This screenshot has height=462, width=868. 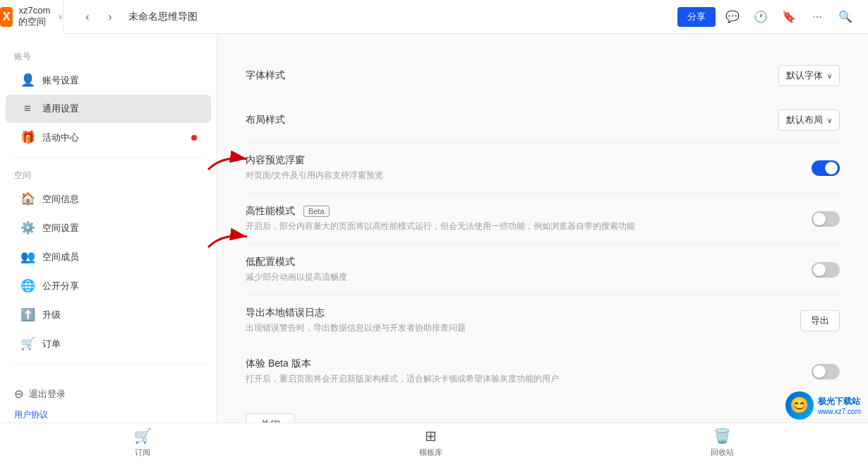 I want to click on trash-label: 回收站, so click(x=723, y=452).